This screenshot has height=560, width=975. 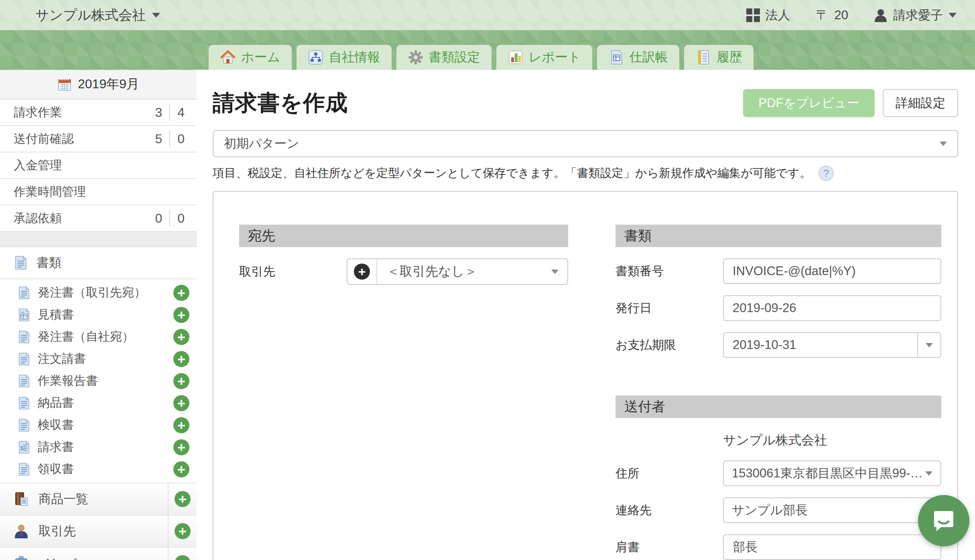 What do you see at coordinates (770, 510) in the screenshot?
I see `contact-selected-value: サンプル部長` at bounding box center [770, 510].